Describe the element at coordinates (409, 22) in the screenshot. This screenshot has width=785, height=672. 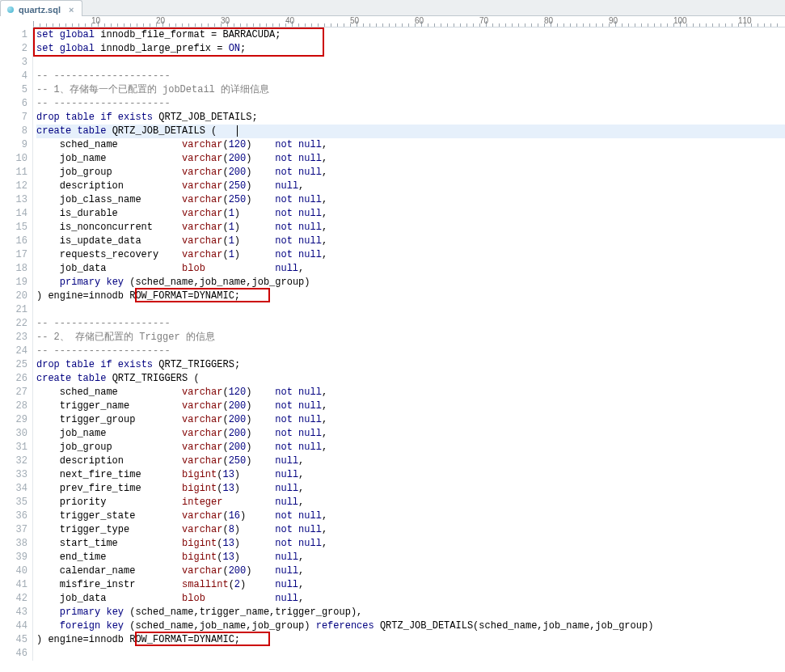
I see `column-ruler: 102030405060708090100110` at that location.